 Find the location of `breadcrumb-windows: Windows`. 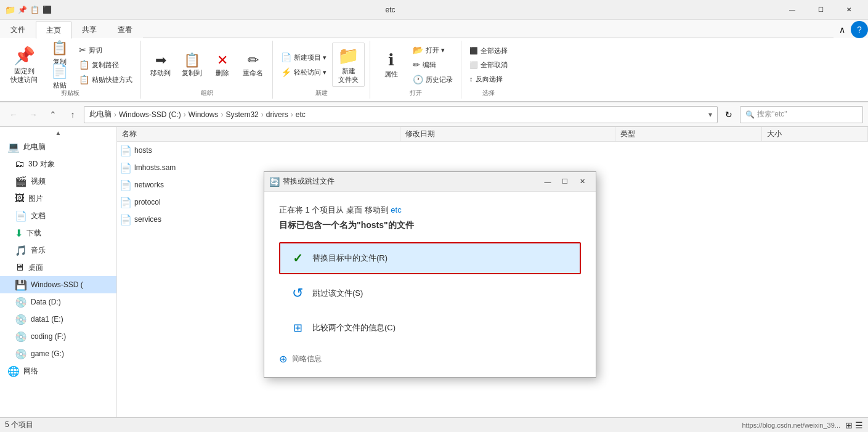

breadcrumb-windows: Windows is located at coordinates (203, 115).